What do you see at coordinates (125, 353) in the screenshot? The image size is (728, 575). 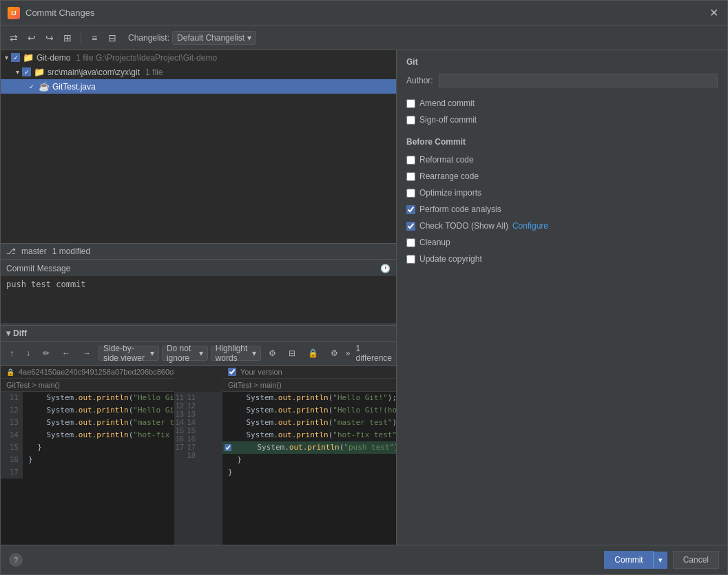 I see `viewer-mode-label: Side-by-side viewer` at bounding box center [125, 353].